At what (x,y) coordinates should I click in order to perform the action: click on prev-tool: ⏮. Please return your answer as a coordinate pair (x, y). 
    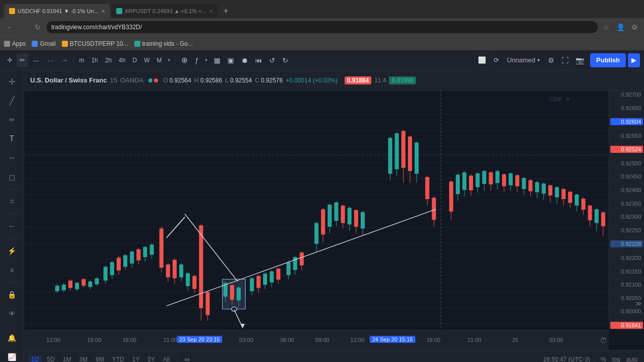
    Looking at the image, I should click on (259, 60).